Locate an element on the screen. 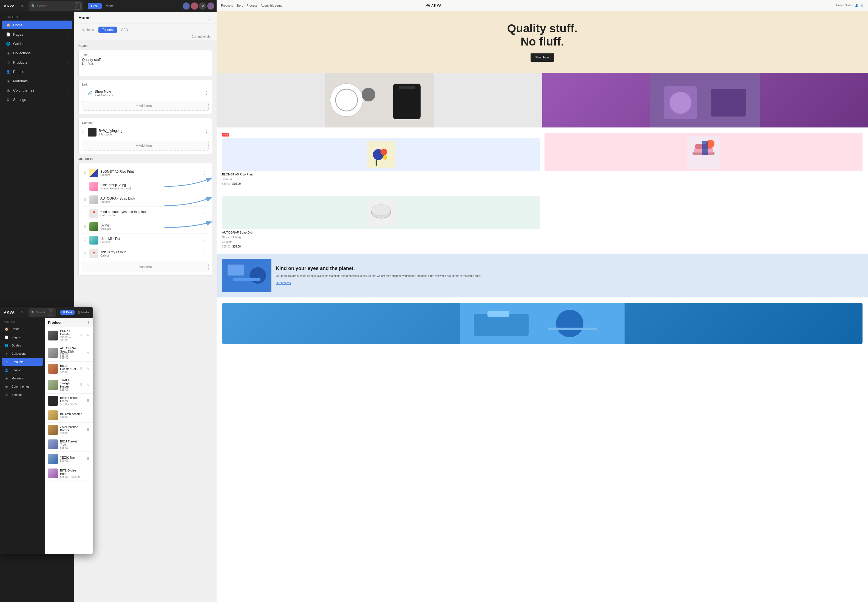 This screenshot has height=602, width=868. nav-link-products: Products is located at coordinates (227, 5).